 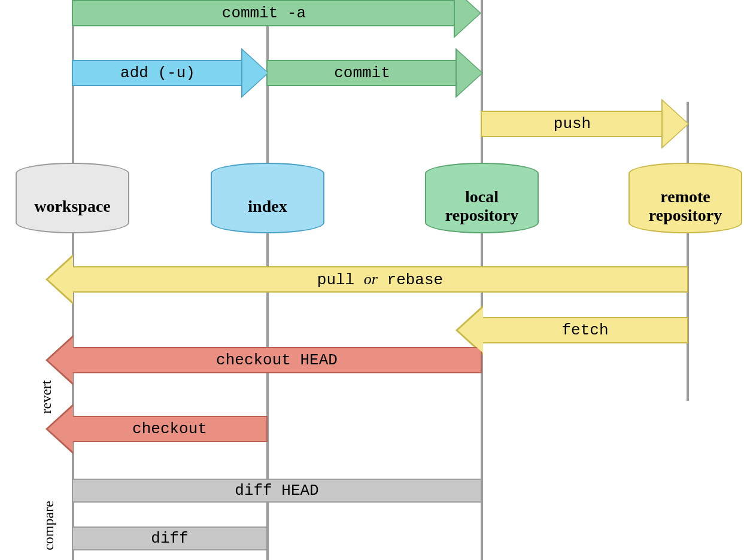 What do you see at coordinates (585, 330) in the screenshot?
I see `arrow-label: fetch` at bounding box center [585, 330].